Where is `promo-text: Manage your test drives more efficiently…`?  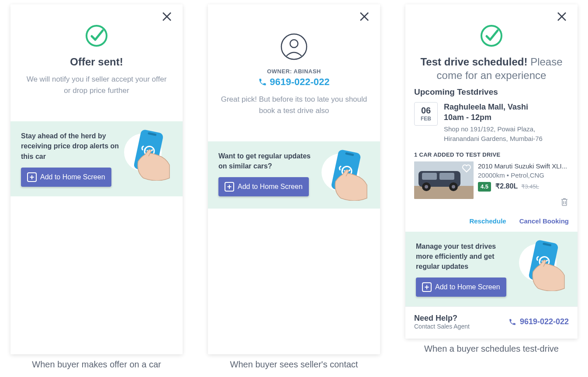 promo-text: Manage your test drives more efficiently… is located at coordinates (465, 257).